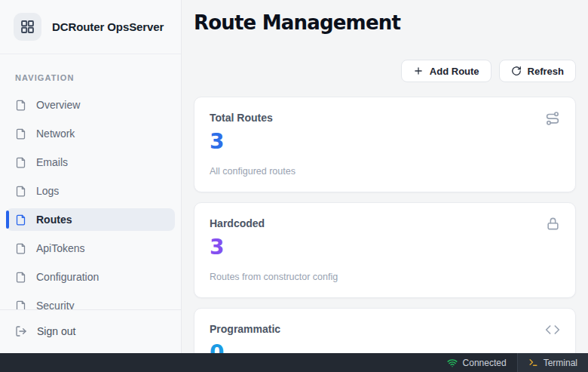 This screenshot has width=588, height=372. I want to click on sidebar-item-label: Routes, so click(54, 220).